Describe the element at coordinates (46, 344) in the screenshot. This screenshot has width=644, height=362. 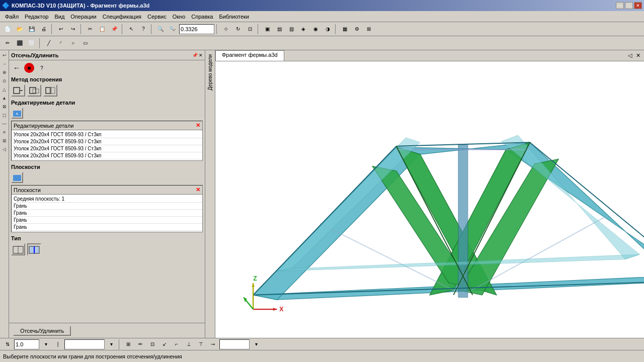
I see `bottom-dropdown: ▾` at that location.